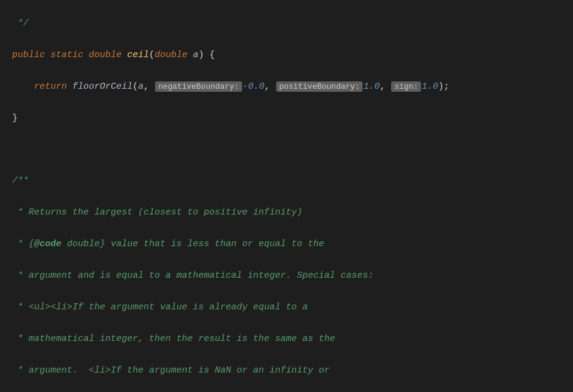  Describe the element at coordinates (198, 86) in the screenshot. I see `param-hint-negativeBoundary: negativeBoundary:` at that location.